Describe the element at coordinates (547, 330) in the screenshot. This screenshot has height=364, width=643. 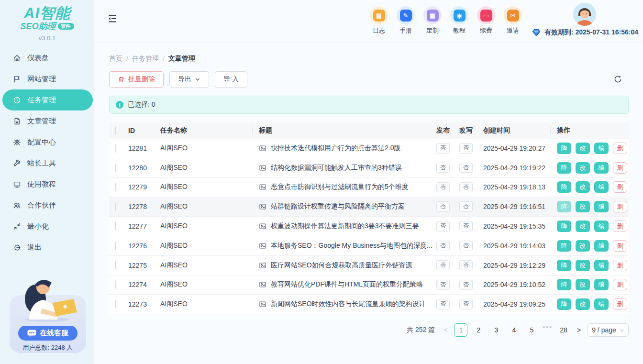
I see `pagination-ellipsis: •••` at that location.